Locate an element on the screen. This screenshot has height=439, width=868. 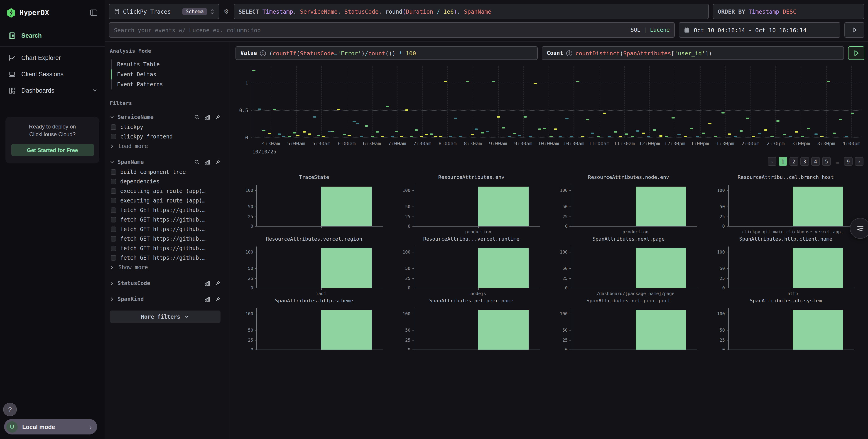
filter-section-header: ServiceName is located at coordinates (165, 117).